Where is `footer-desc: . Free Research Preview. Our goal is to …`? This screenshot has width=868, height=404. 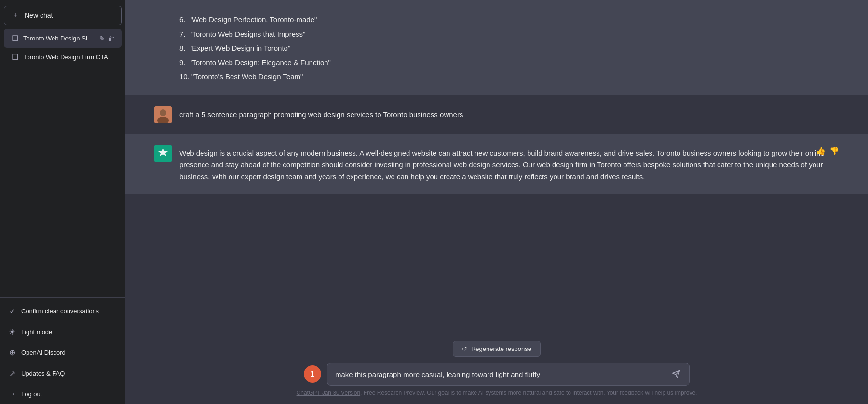
footer-desc: . Free Research Preview. Our goal is to … is located at coordinates (529, 393).